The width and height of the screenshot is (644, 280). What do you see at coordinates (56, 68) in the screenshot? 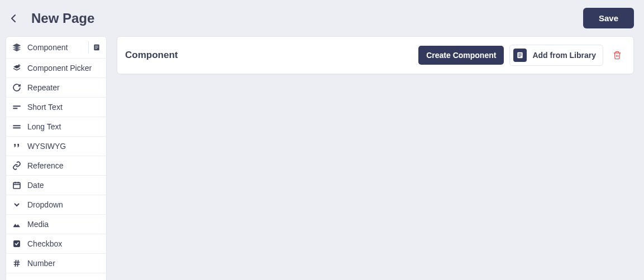
I see `sidebar-item-component-picker: Component Picker` at bounding box center [56, 68].